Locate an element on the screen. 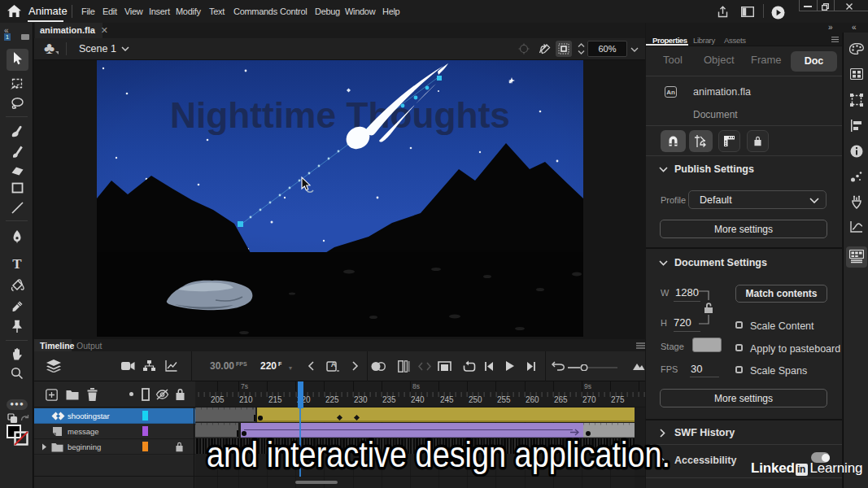 This screenshot has width=868, height=488. svg-text: A is located at coordinates (334, 364).